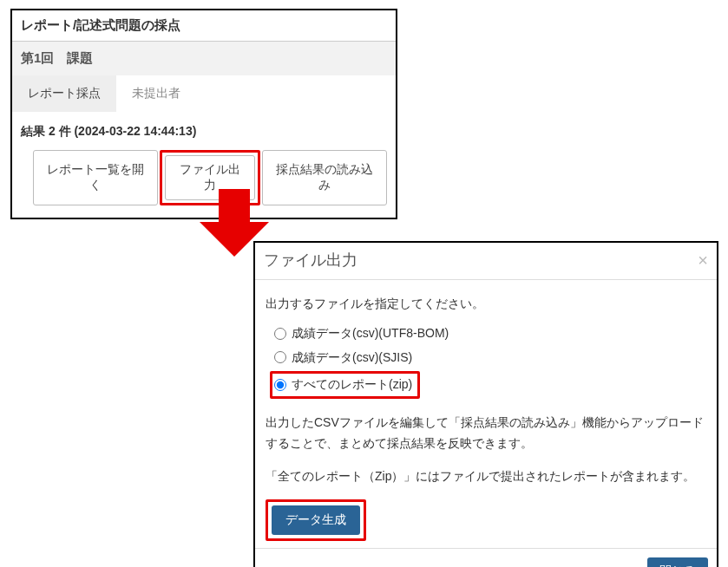 This screenshot has height=567, width=728. What do you see at coordinates (486, 304) in the screenshot?
I see `dialog-instruction: 出力するファイルを指定してください。` at bounding box center [486, 304].